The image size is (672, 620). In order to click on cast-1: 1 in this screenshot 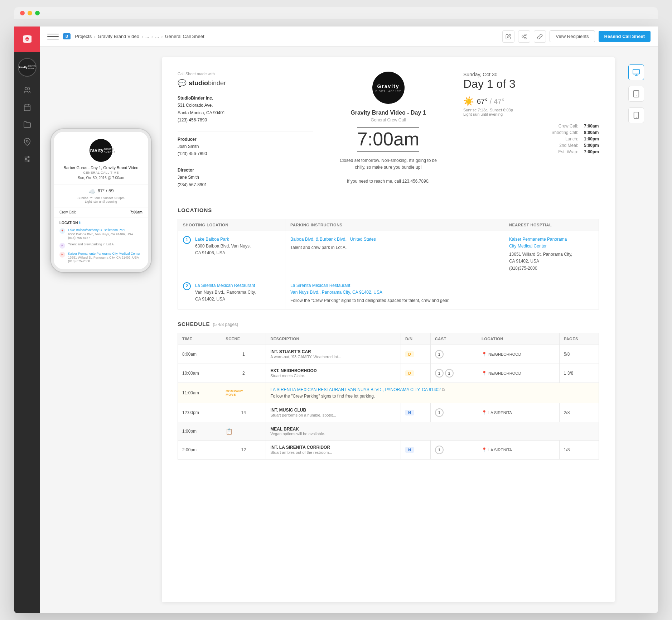, I will do `click(454, 355)`.